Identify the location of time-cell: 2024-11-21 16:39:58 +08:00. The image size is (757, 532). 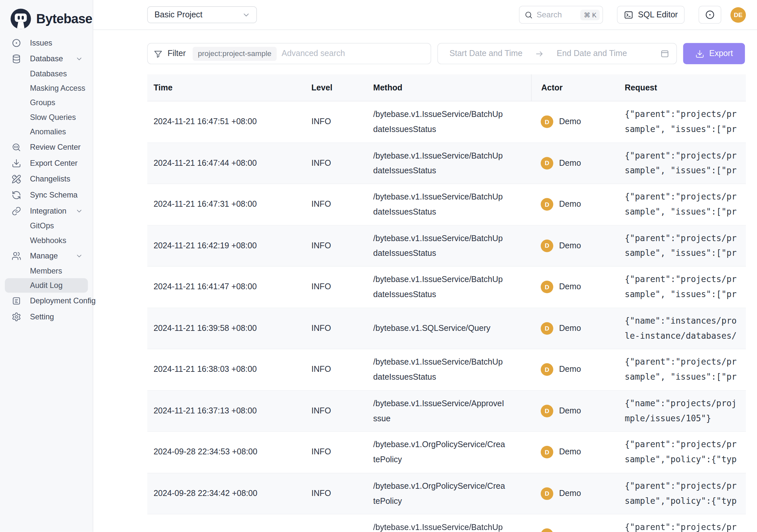
(229, 329).